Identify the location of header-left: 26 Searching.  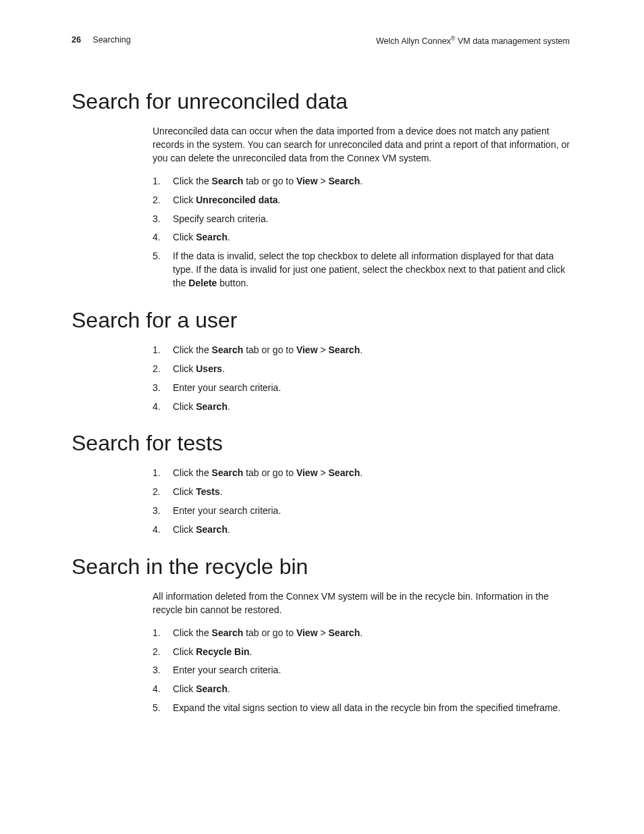
(101, 41).